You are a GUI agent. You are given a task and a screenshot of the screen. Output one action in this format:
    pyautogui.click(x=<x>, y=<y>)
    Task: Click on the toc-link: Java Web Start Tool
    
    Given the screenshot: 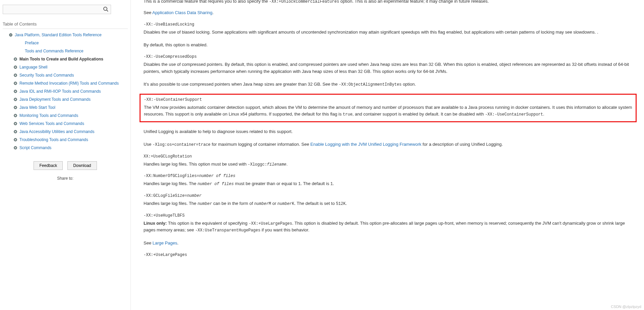 What is the action you would take?
    pyautogui.click(x=38, y=107)
    